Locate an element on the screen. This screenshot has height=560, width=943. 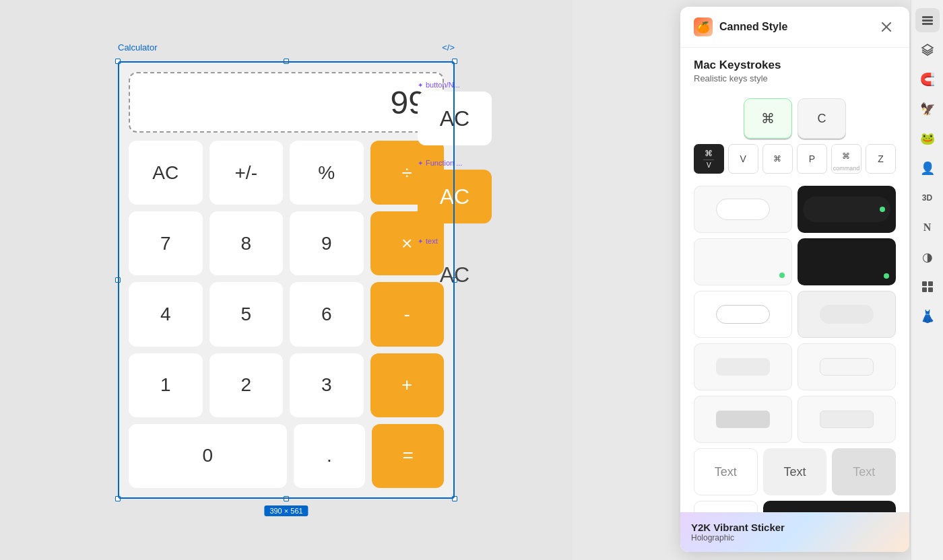
component-preview-text: AC is located at coordinates (455, 275).